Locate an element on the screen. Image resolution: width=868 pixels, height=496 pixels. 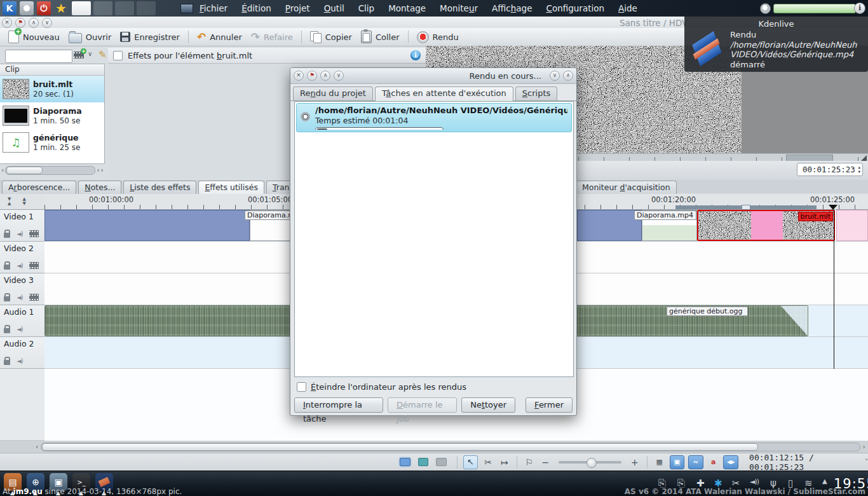
menu-edition: Édition is located at coordinates (257, 8).